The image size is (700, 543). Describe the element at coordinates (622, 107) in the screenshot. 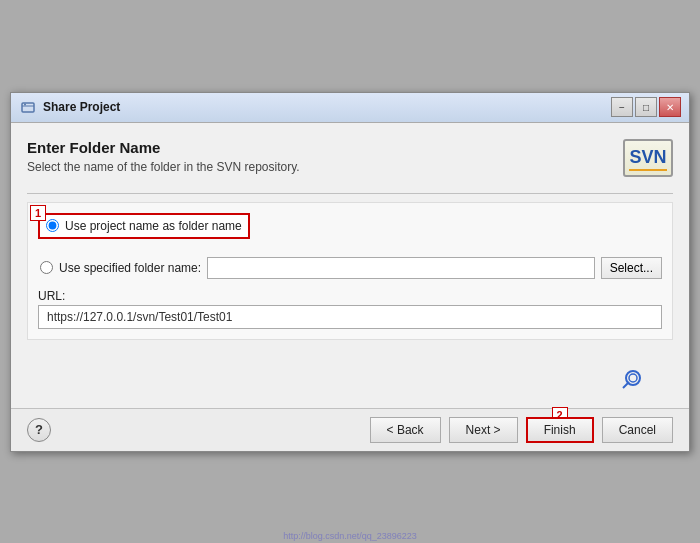

I see `minimize-button: −` at that location.